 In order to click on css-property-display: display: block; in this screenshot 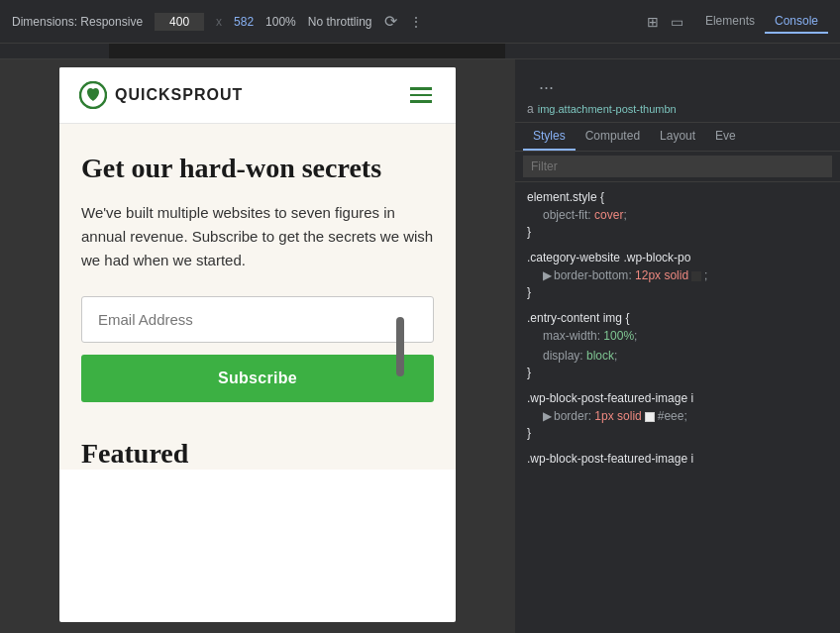, I will do `click(678, 357)`.